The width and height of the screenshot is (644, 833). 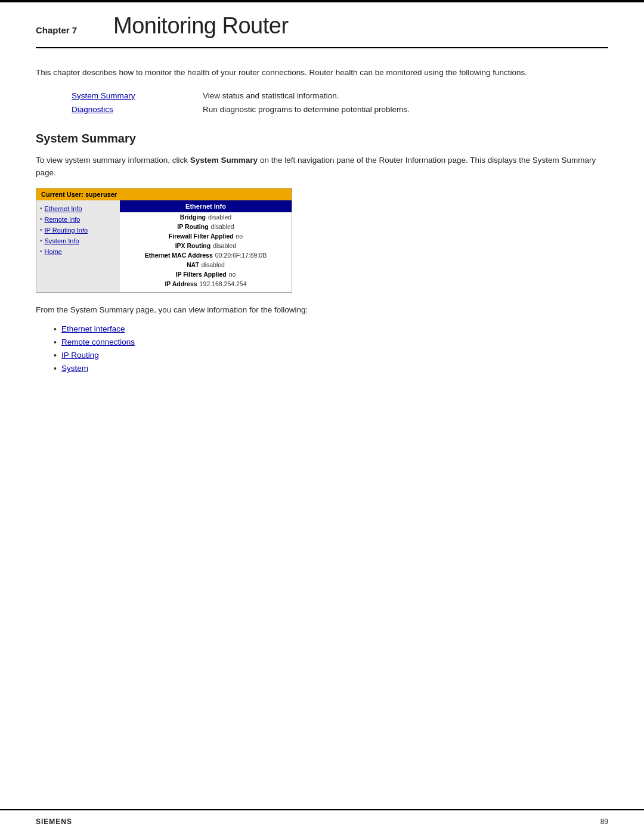 What do you see at coordinates (54, 252) in the screenshot?
I see `nav-link-home: Home` at bounding box center [54, 252].